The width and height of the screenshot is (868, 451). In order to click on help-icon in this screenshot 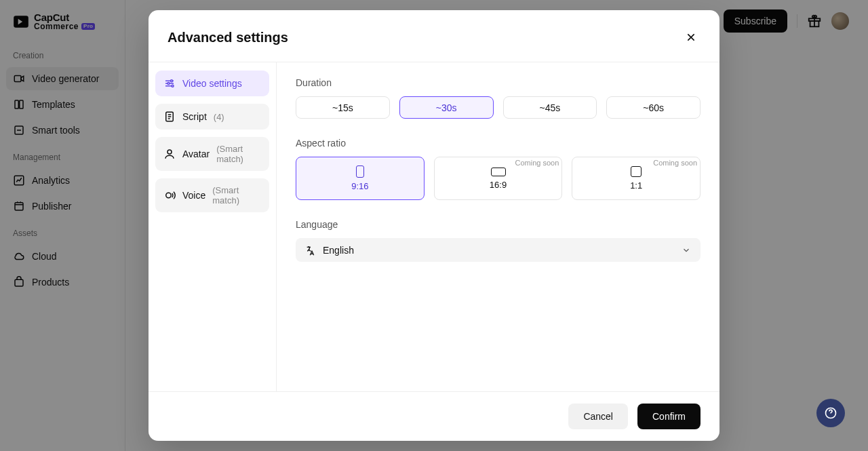, I will do `click(831, 413)`.